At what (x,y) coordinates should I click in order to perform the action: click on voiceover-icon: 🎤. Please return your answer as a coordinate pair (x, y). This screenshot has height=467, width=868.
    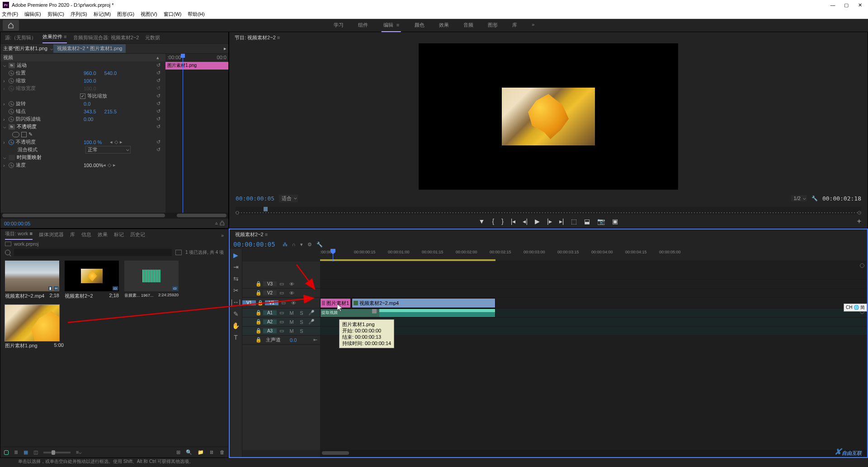
    Looking at the image, I should click on (311, 313).